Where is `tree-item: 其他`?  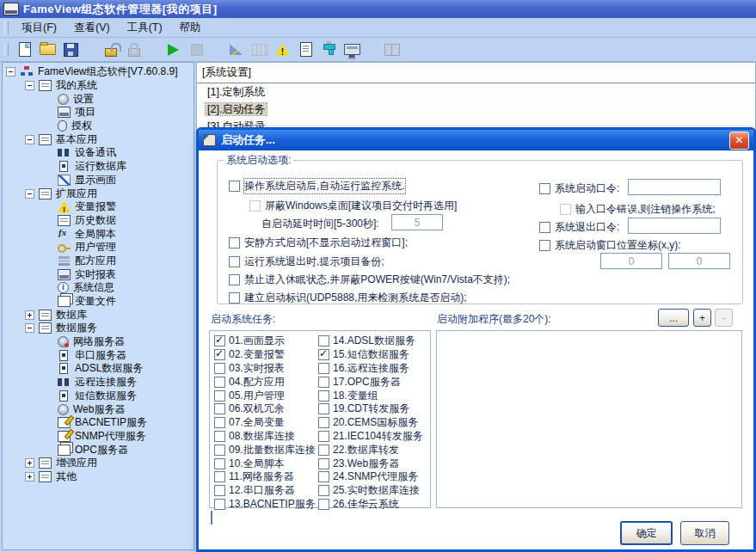 tree-item: 其他 is located at coordinates (98, 477).